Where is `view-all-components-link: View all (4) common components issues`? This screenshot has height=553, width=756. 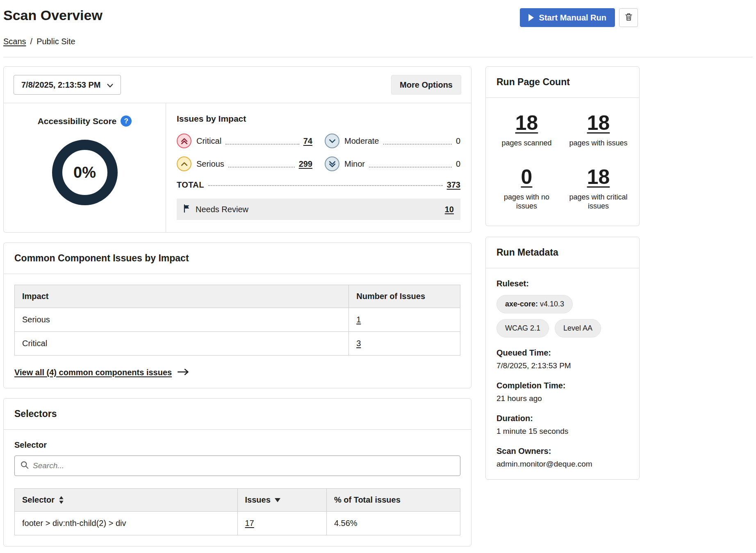 view-all-components-link: View all (4) common components issues is located at coordinates (93, 373).